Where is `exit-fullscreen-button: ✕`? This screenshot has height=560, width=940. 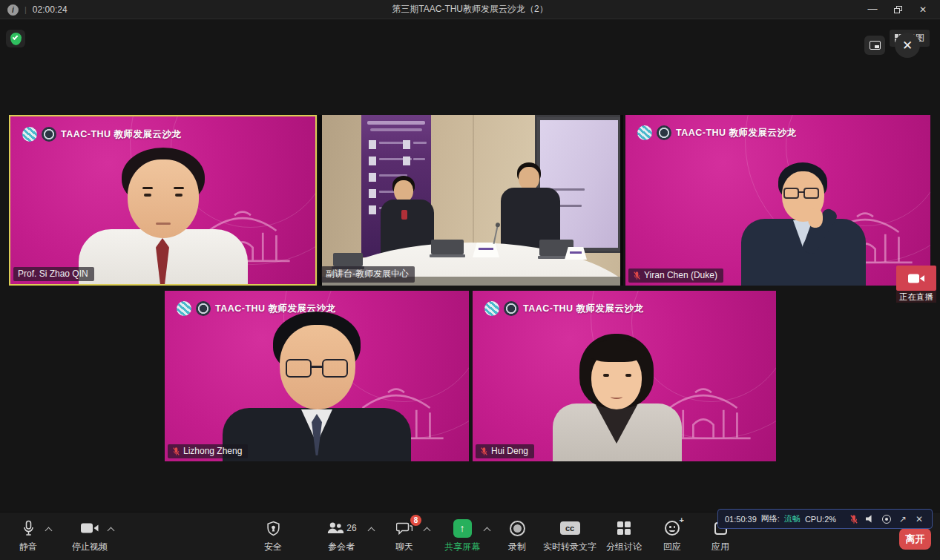
exit-fullscreen-button: ✕ is located at coordinates (907, 45).